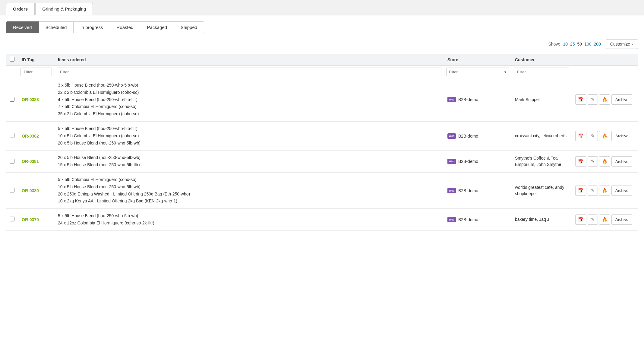 Image resolution: width=644 pixels, height=362 pixels. Describe the element at coordinates (322, 136) in the screenshot. I see `table-row: OR-03825 x 5lb House Blend (hou-250-who-…` at that location.